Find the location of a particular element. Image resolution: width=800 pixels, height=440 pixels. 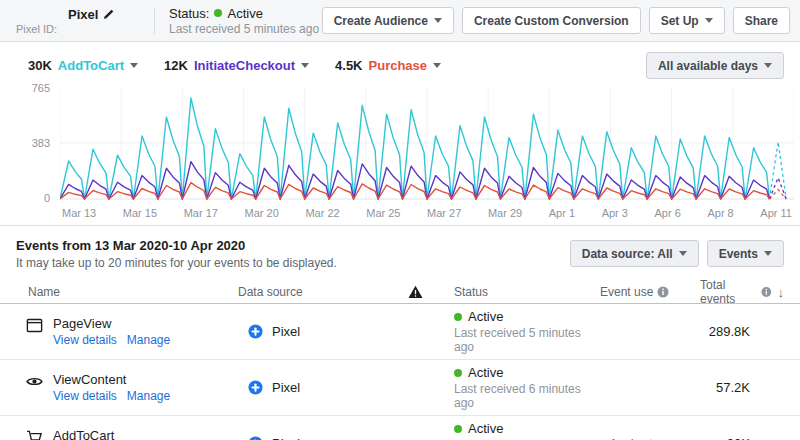

event-name: PageView is located at coordinates (112, 324).